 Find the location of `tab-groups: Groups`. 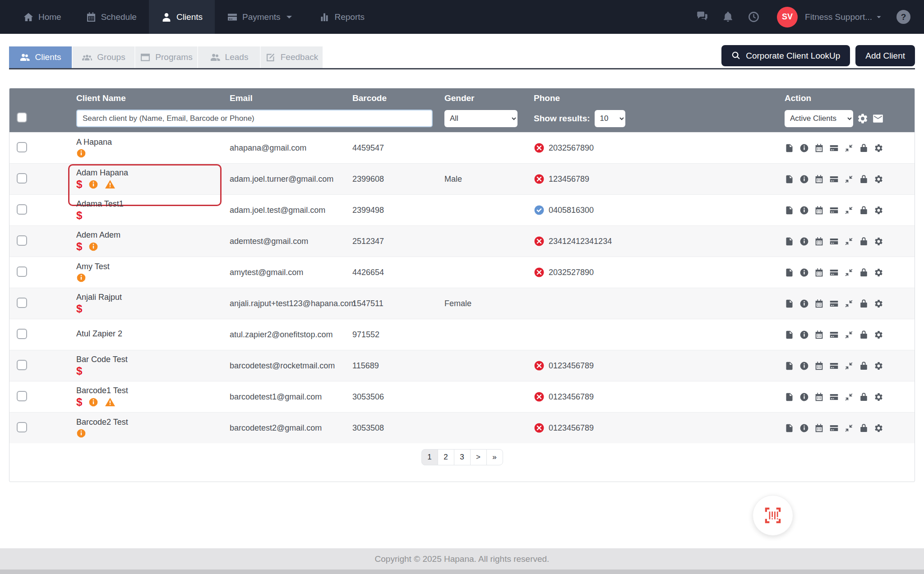

tab-groups: Groups is located at coordinates (103, 57).